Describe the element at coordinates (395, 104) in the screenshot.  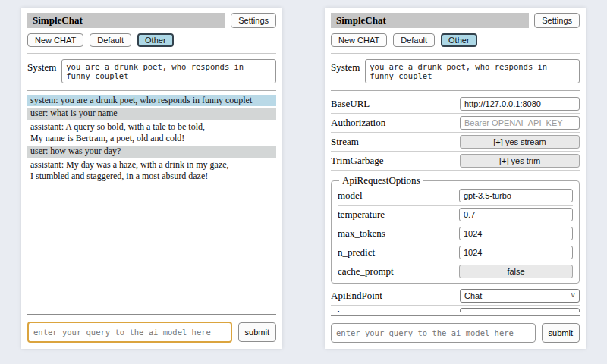
I see `setting-label: BaseURL` at that location.